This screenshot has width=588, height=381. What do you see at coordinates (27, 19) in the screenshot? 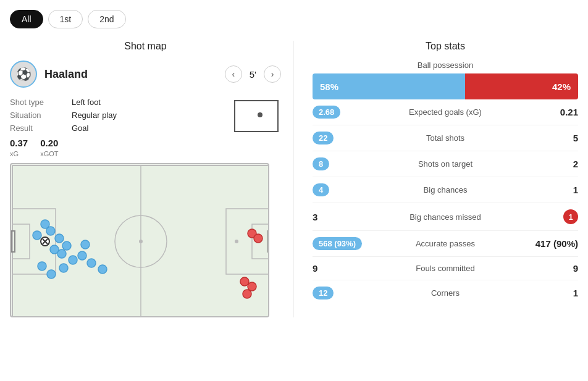
I see `tab-all: All` at bounding box center [27, 19].